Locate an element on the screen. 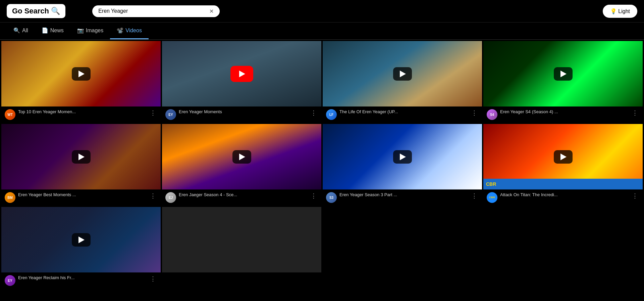 This screenshot has height=301, width=644. video-title-2: Eren Yeager Moments is located at coordinates (243, 112).